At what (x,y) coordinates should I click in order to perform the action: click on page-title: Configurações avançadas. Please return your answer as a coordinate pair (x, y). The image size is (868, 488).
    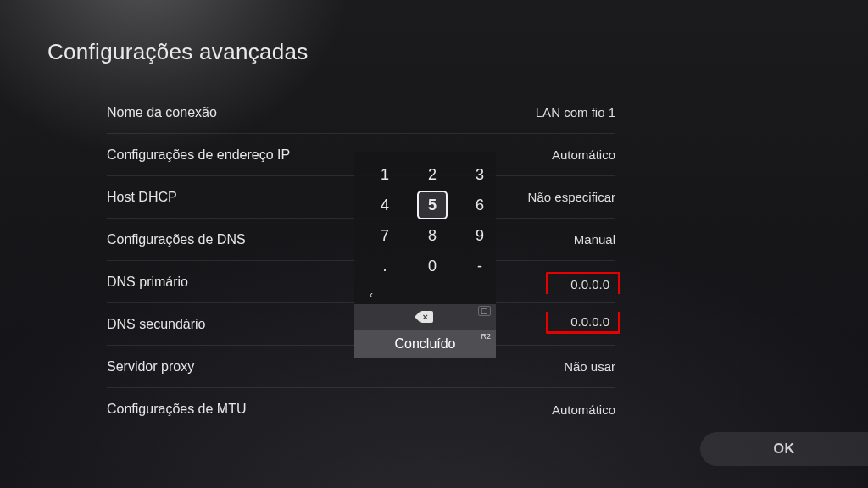
    Looking at the image, I should click on (178, 53).